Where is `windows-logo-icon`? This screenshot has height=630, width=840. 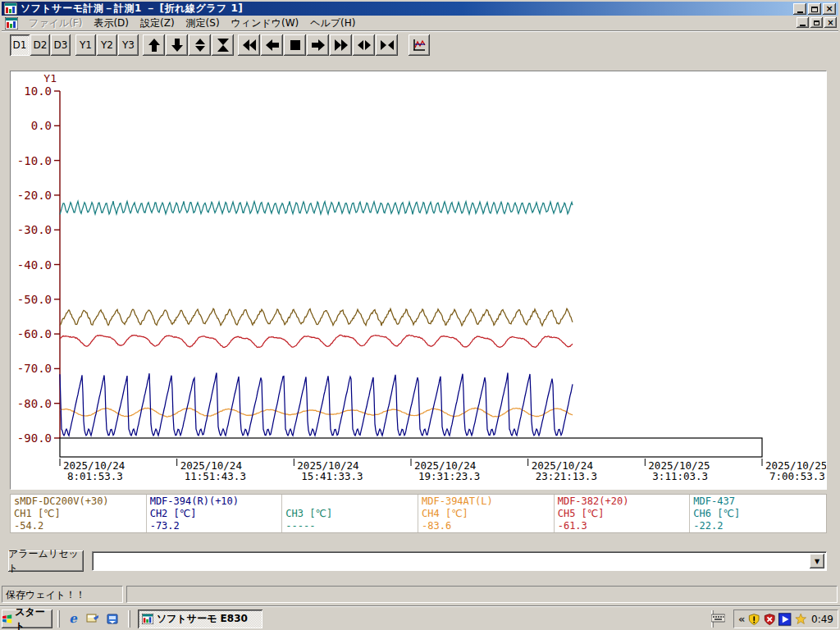 windows-logo-icon is located at coordinates (7, 619).